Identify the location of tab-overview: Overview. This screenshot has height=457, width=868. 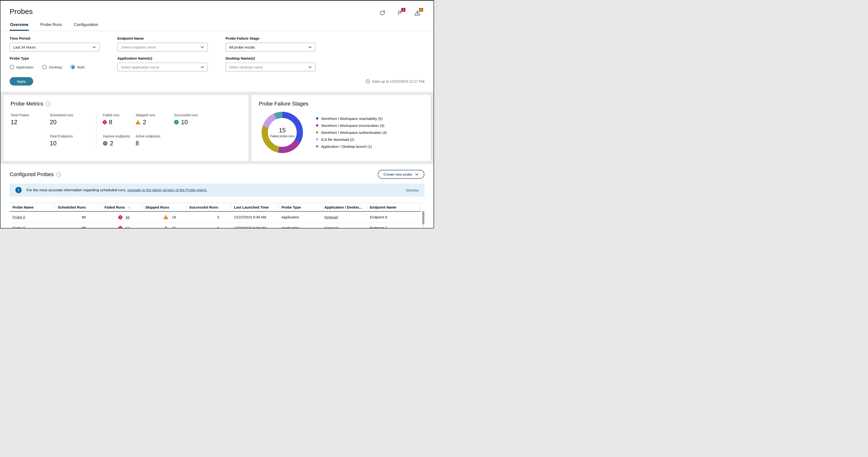
(20, 25).